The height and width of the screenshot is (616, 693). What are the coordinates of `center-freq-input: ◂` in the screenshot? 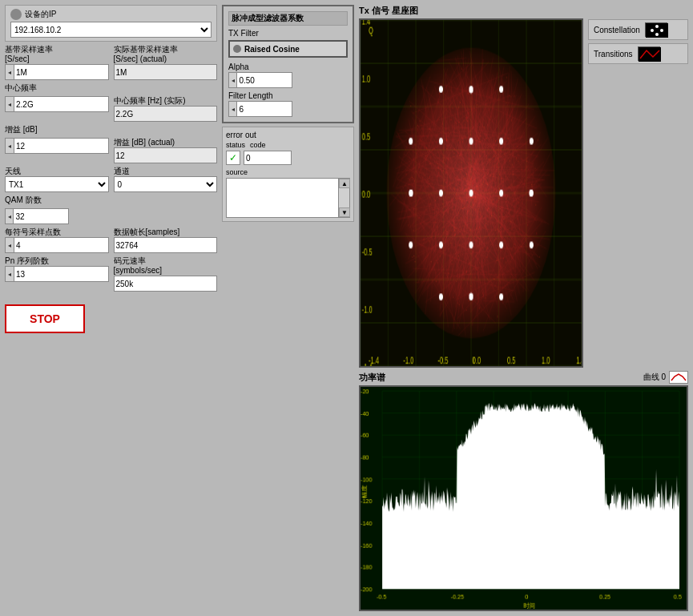 It's located at (57, 104).